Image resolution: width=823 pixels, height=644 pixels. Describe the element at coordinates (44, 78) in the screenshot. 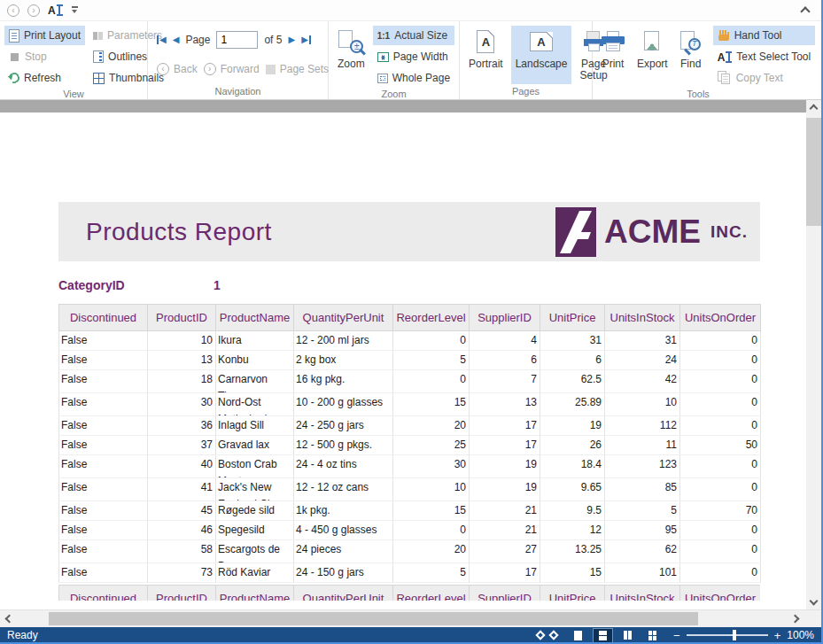

I see `refresh-button: Refresh` at that location.